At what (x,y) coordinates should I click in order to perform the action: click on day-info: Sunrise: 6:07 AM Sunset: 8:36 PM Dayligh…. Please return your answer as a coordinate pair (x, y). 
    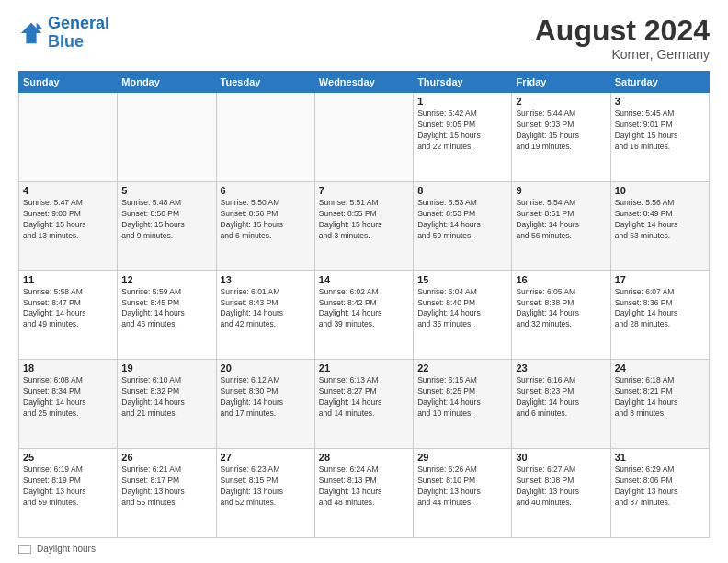
    Looking at the image, I should click on (660, 309).